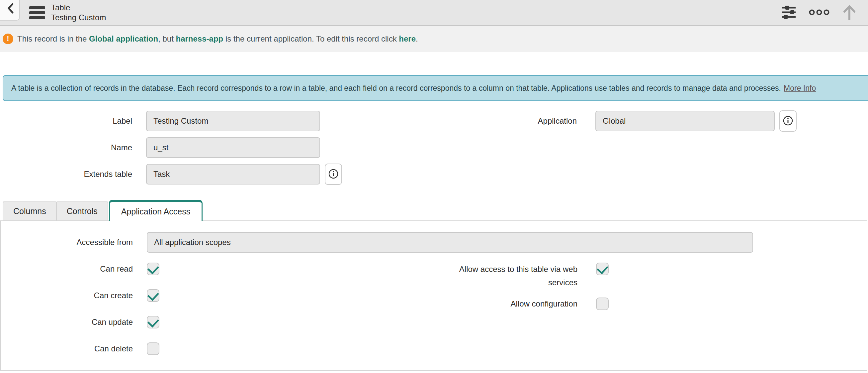 This screenshot has width=868, height=373. What do you see at coordinates (153, 269) in the screenshot?
I see `can-read-checkbox` at bounding box center [153, 269].